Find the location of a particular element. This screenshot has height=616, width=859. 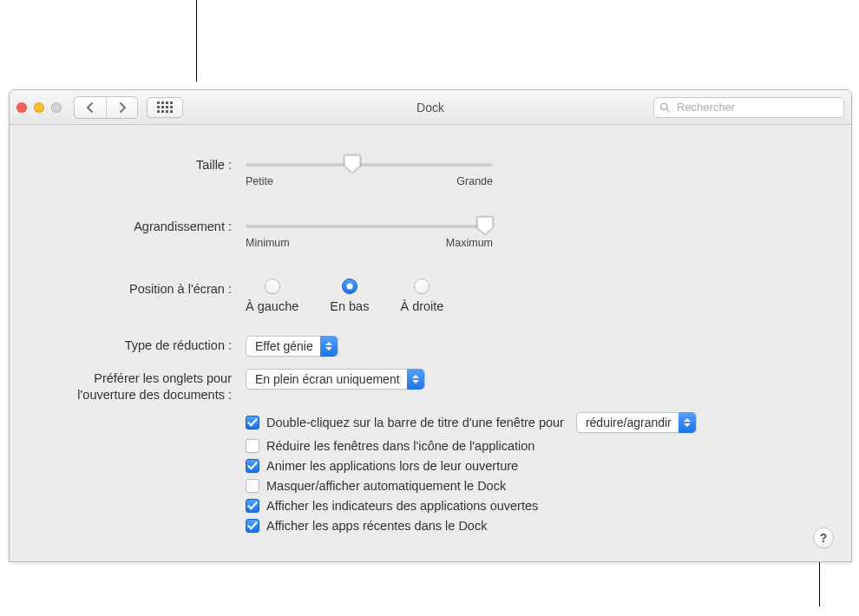

radio-right is located at coordinates (422, 286).